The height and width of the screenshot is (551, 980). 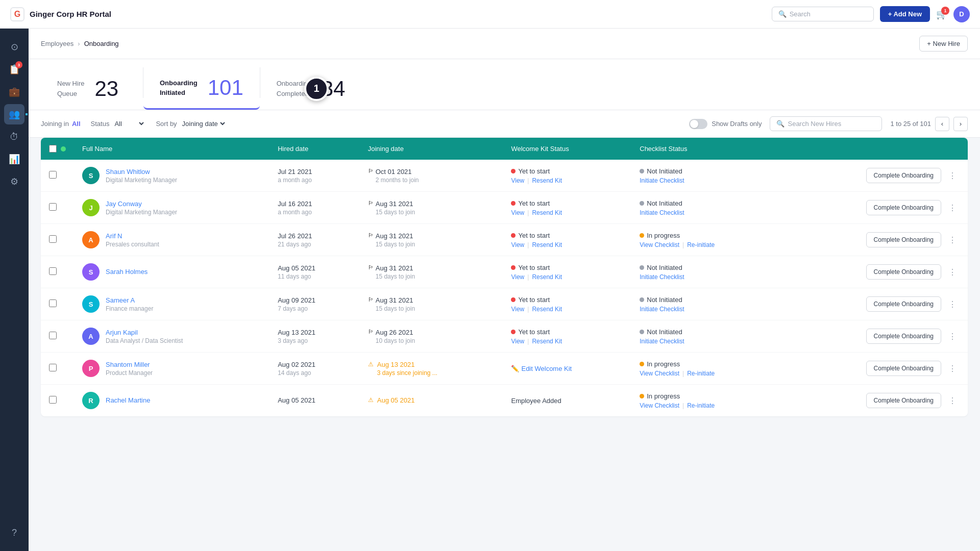 What do you see at coordinates (130, 300) in the screenshot?
I see `employee-name: Sameer A` at bounding box center [130, 300].